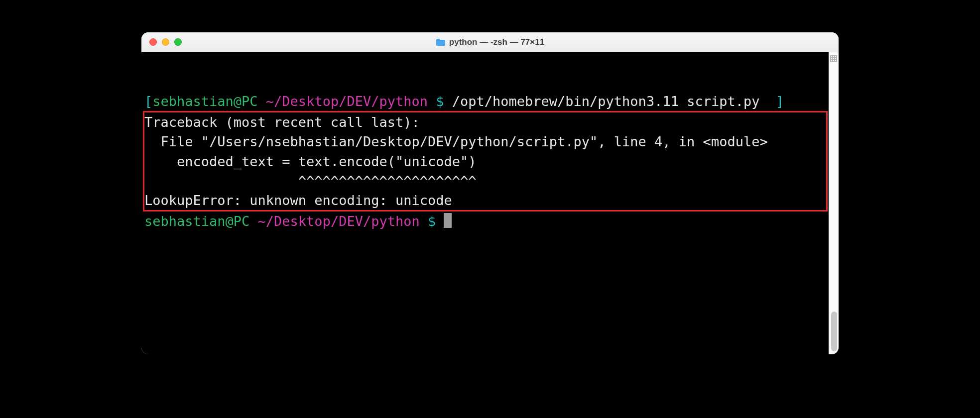 Image resolution: width=980 pixels, height=418 pixels. Describe the element at coordinates (606, 102) in the screenshot. I see `command-text: /opt/homebrew/bin/python3.11 script.py` at that location.